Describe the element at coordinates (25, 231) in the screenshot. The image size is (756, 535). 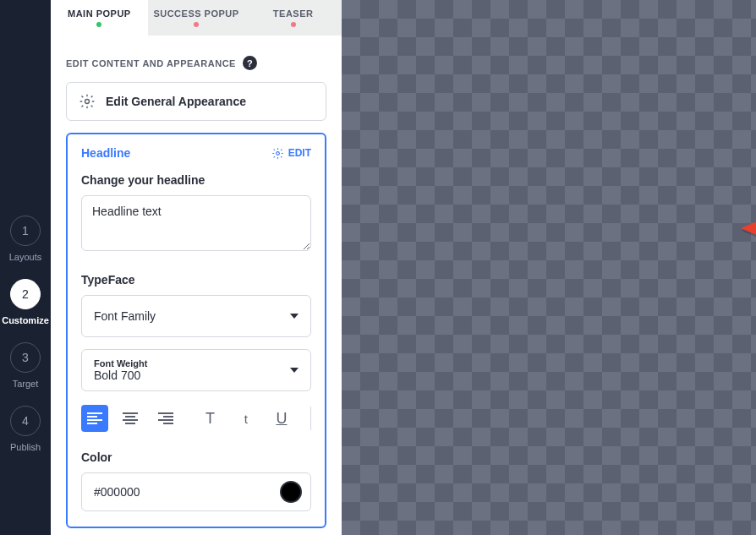
I see `step-circle-1: 1` at that location.